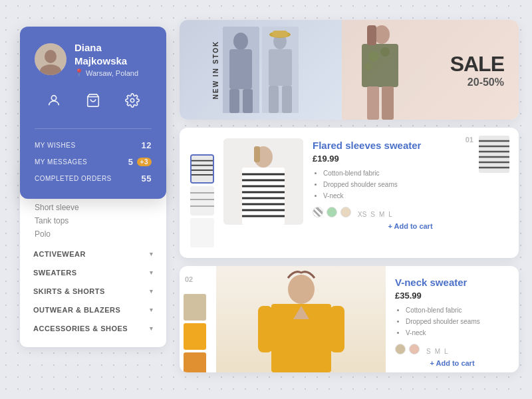 Image resolution: width=532 pixels, height=399 pixels. Describe the element at coordinates (93, 329) in the screenshot. I see `sidebar-item-accessories: ACCESSORIES & SHOES ▾` at that location.